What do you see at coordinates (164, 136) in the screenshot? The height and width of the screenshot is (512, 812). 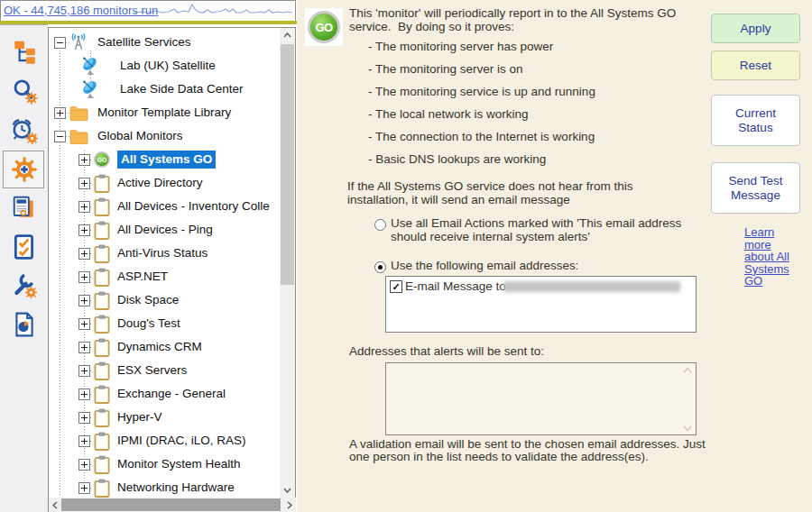 I see `tree-item-global-monitors: Global Monitors` at bounding box center [164, 136].